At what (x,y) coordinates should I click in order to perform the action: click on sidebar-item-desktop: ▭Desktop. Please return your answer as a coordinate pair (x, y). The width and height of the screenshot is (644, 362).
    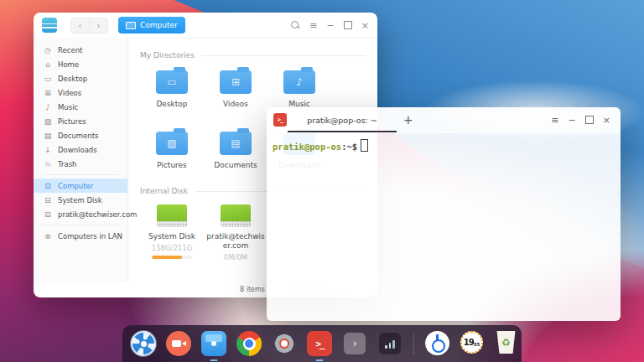
    Looking at the image, I should click on (80, 79).